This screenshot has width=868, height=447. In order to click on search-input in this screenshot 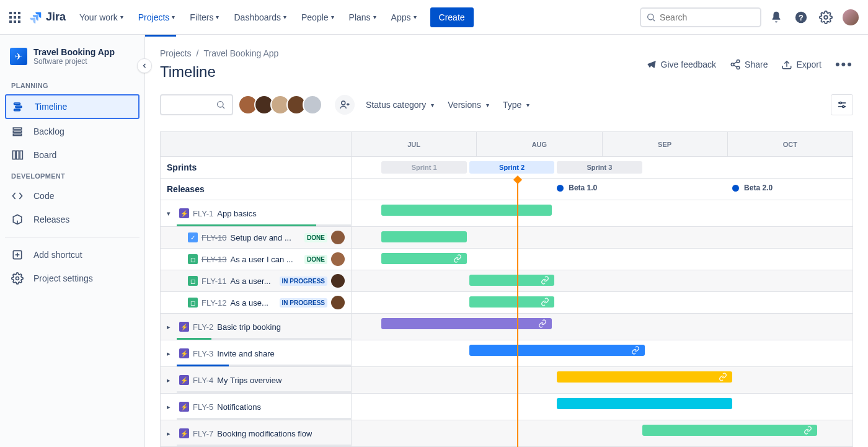, I will do `click(703, 17)`.